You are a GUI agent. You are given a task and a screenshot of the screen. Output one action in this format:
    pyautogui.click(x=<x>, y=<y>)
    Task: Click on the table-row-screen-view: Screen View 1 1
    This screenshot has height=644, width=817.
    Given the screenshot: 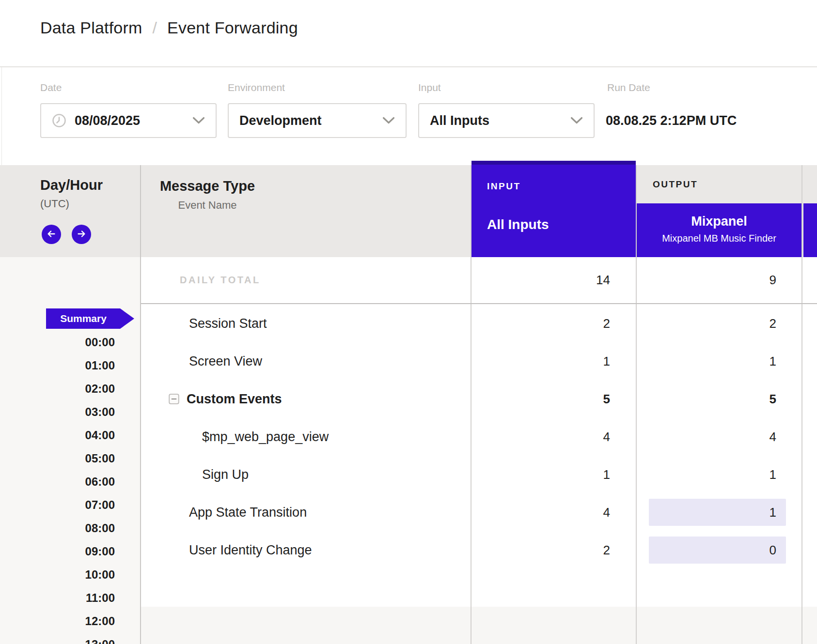 What is the action you would take?
    pyautogui.click(x=408, y=361)
    